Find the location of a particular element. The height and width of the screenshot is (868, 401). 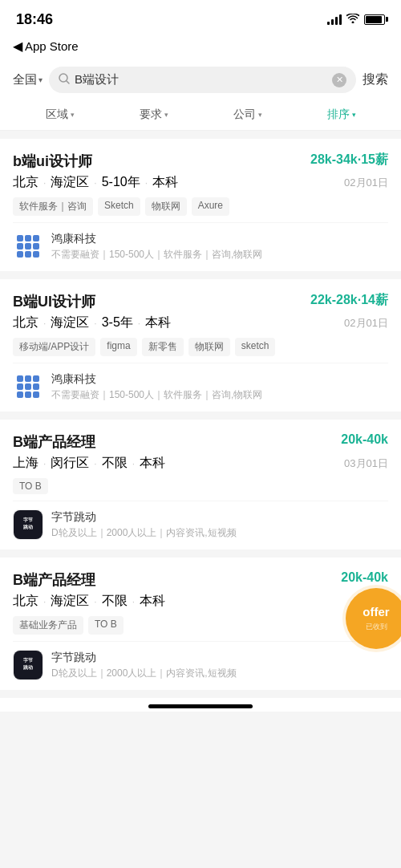

filter-sort: 排序 ▾ is located at coordinates (342, 115).